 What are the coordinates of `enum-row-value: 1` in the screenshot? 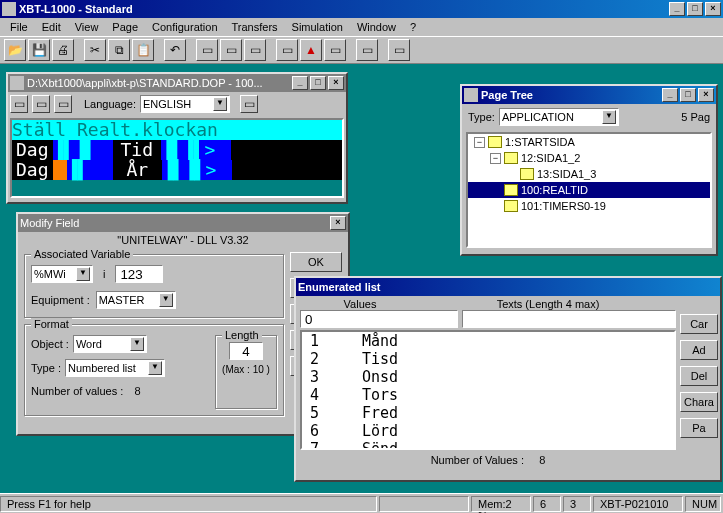 It's located at (332, 341).